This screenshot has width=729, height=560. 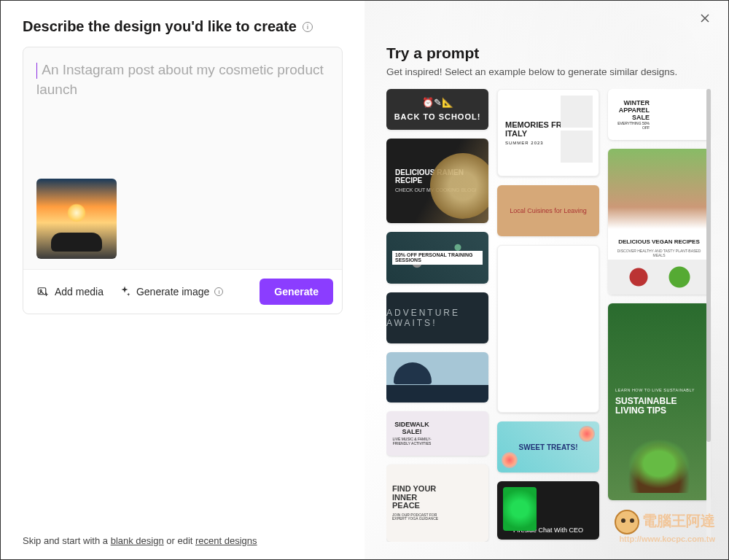 I want to click on skip-pre: Skip and start with a, so click(x=67, y=541).